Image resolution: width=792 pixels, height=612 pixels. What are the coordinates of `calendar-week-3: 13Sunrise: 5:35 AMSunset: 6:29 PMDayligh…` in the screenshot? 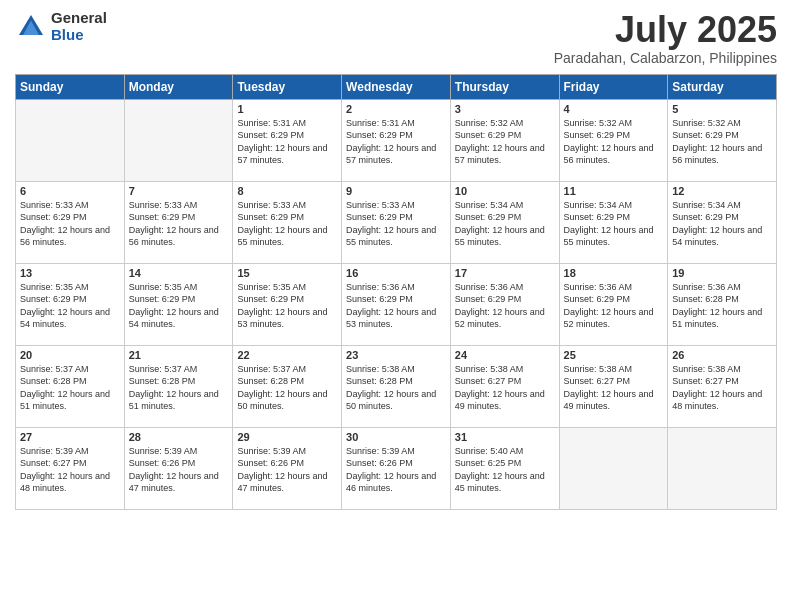 It's located at (396, 304).